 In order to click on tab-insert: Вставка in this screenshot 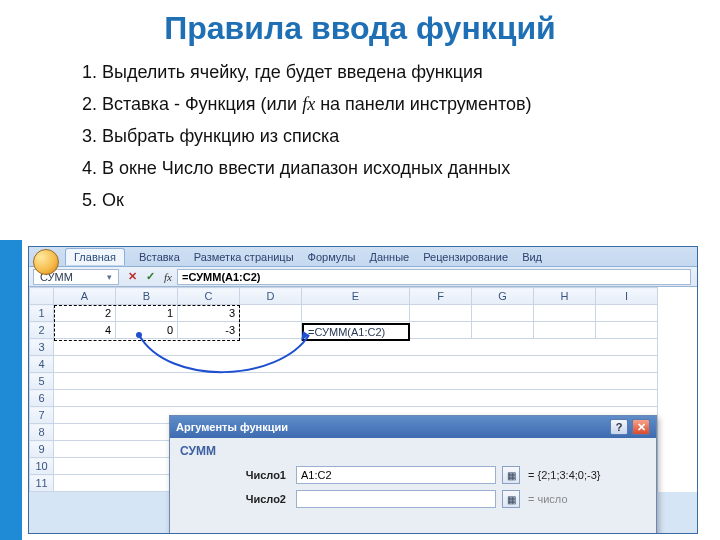, I will do `click(160, 257)`.